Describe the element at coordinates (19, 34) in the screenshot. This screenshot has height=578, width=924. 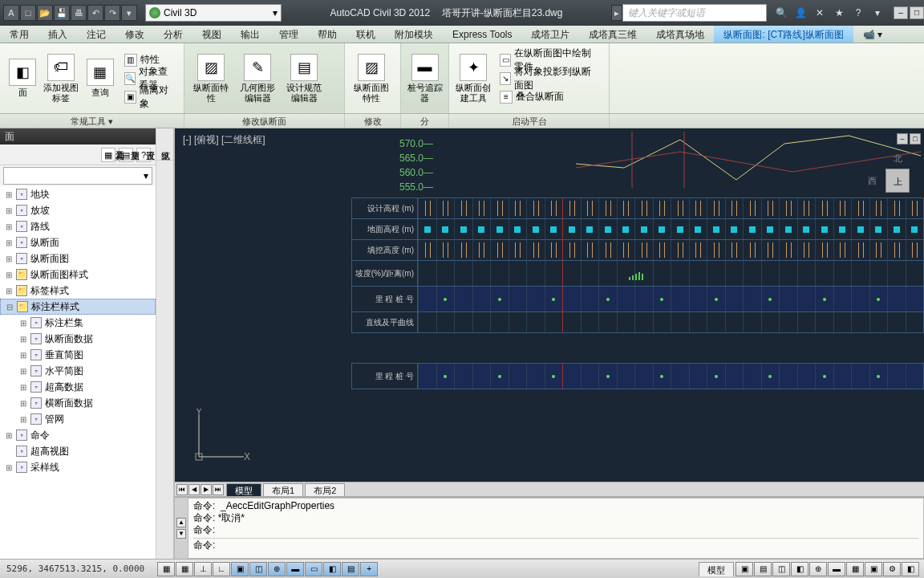
I see `ribbon-tab: 常用` at that location.